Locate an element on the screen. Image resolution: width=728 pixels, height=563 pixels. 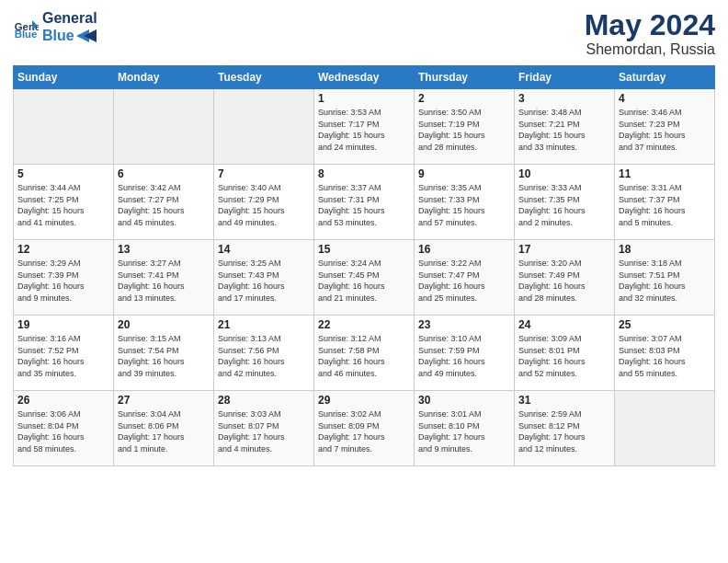
cell-0-4: 2Sunrise: 3:50 AM Sunset: 7:19 PM Daylig… is located at coordinates (465, 127).